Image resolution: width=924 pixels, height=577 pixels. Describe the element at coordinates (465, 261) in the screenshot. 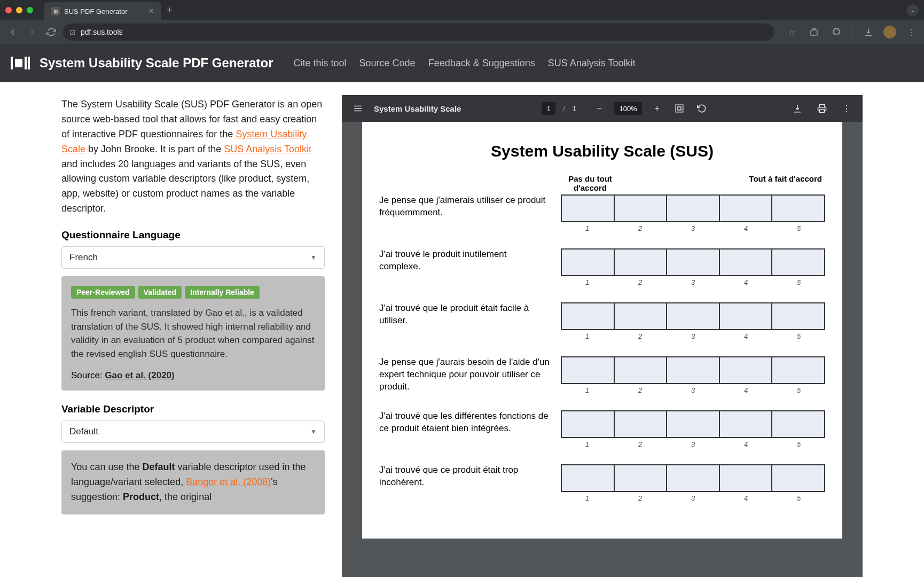

I see `question-text: J'ai trouvé le produit inutilement compl…` at that location.